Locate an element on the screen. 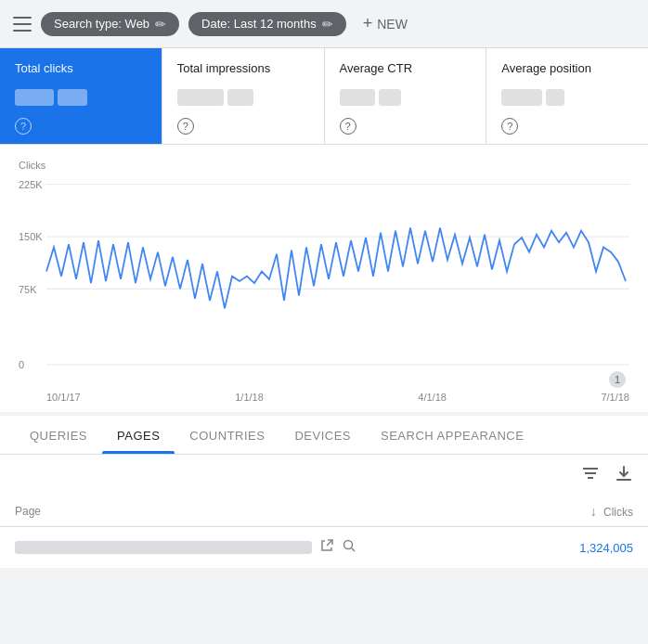 The height and width of the screenshot is (644, 648). tab-pages: PAGES is located at coordinates (138, 434).